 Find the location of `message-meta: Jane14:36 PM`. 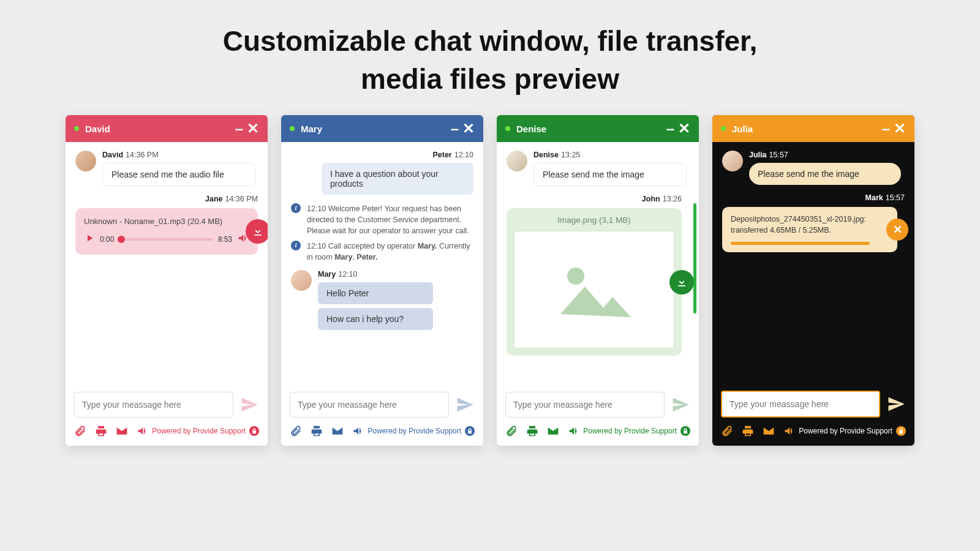

message-meta: Jane14:36 PM is located at coordinates (167, 199).